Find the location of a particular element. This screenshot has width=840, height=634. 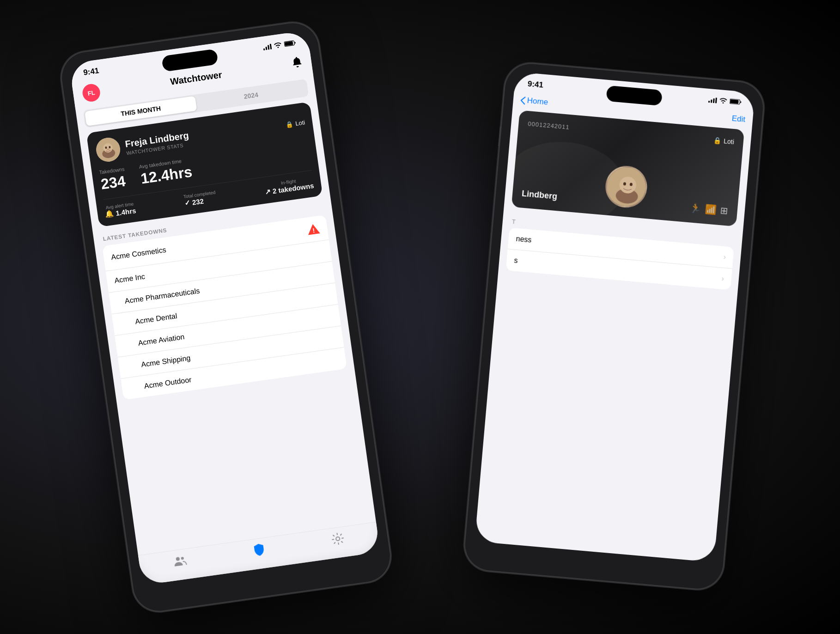

id-card-lock-icon: 🔒 is located at coordinates (718, 140).